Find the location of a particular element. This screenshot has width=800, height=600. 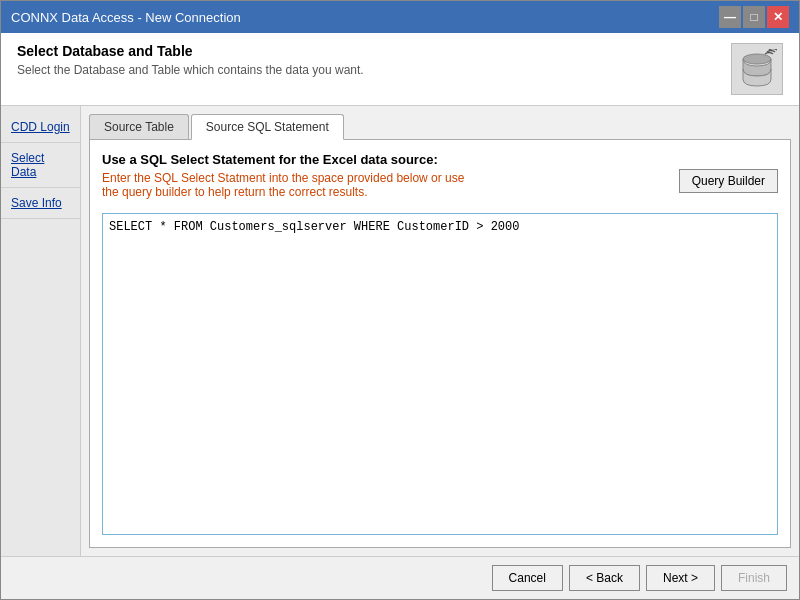

tab-bar: Source Table Source SQL Statement is located at coordinates (440, 127).